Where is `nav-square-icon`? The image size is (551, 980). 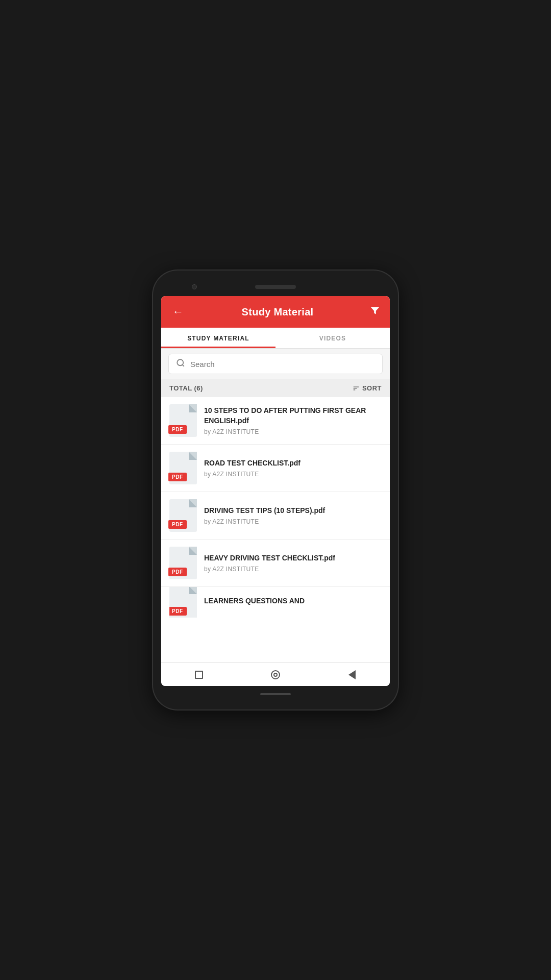
nav-square-icon is located at coordinates (199, 675).